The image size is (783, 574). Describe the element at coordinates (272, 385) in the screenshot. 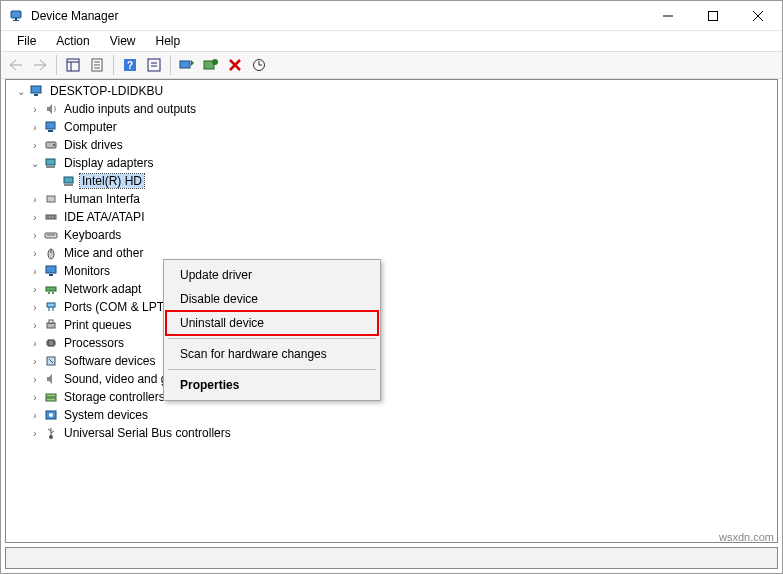

I see `context-properties: Properties` at that location.